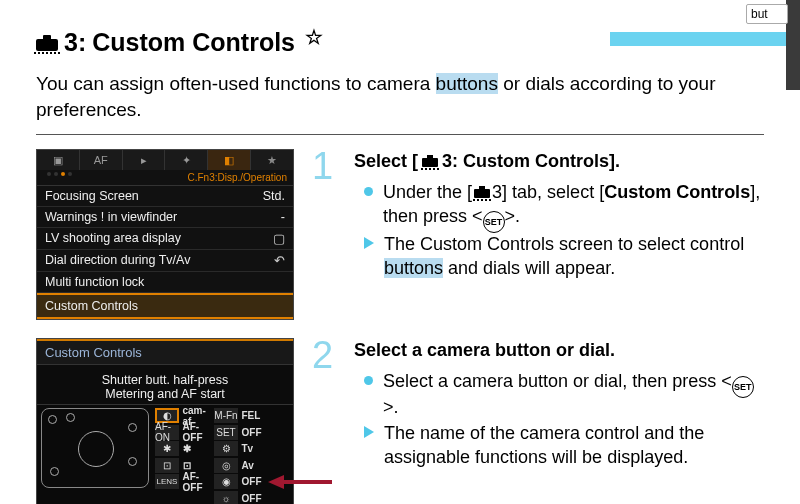 This screenshot has width=800, height=504. I want to click on grid-dial1-icon: ⚙, so click(226, 448).